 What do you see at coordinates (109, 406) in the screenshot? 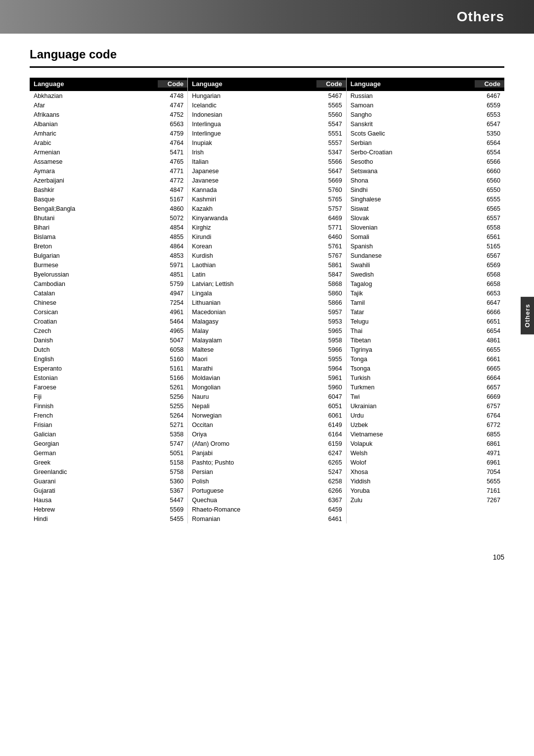
I see `table-row: Finnish5255` at bounding box center [109, 406].